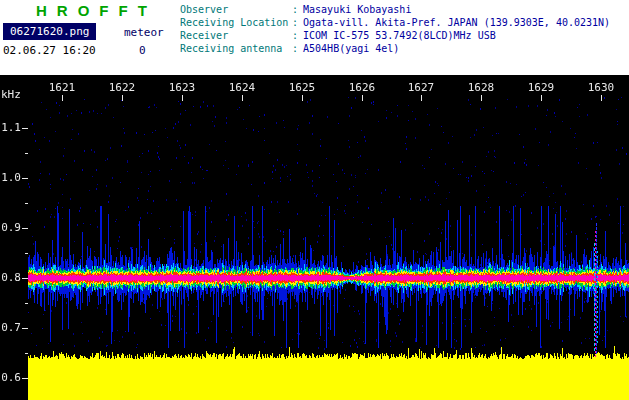 This screenshot has height=400, width=629. What do you see at coordinates (11, 378) in the screenshot?
I see `frequency-tick-label: 0.6` at bounding box center [11, 378].